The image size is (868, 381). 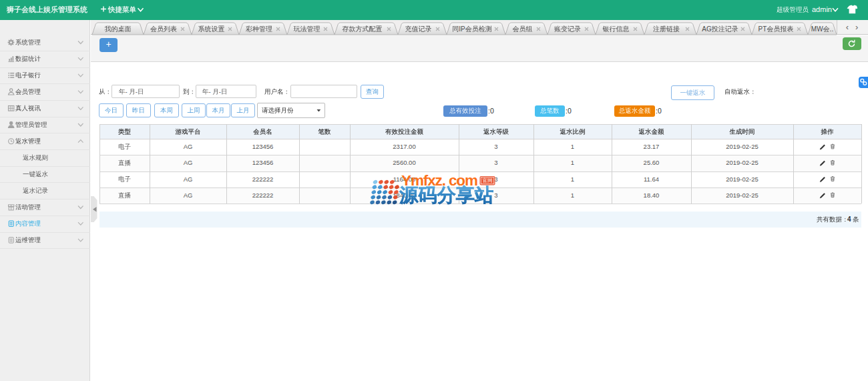 What do you see at coordinates (849, 219) in the screenshot?
I see `svg-text: 4` at bounding box center [849, 219].